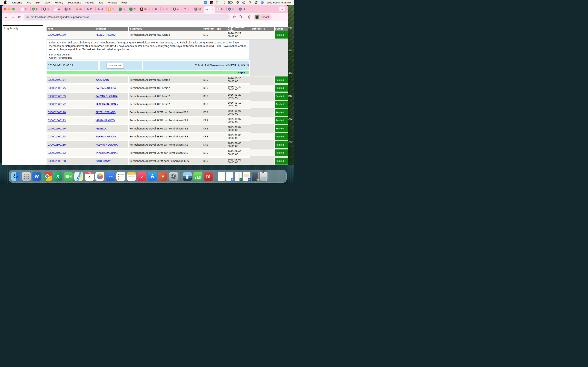 The height and width of the screenshot is (367, 588). Describe the element at coordinates (16, 176) in the screenshot. I see `finder-icon` at that location.